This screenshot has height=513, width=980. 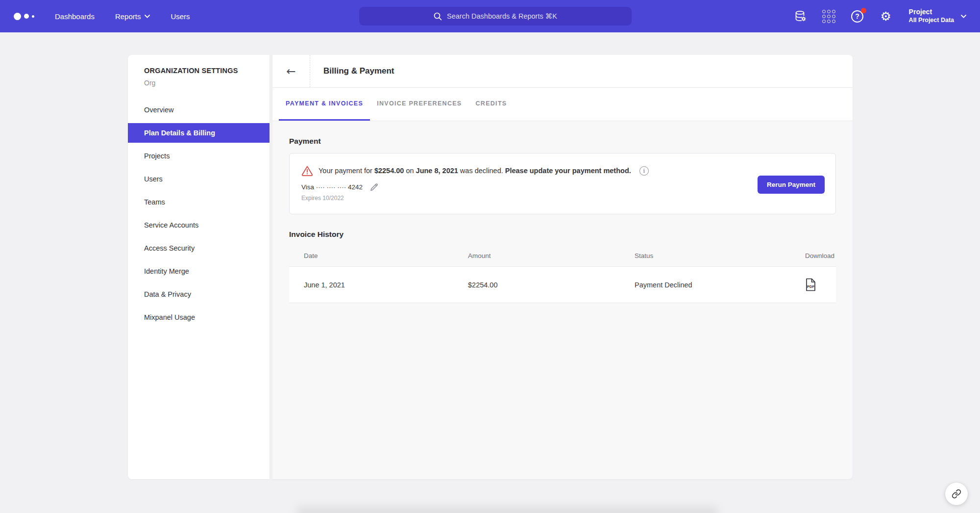 What do you see at coordinates (199, 271) in the screenshot?
I see `sidebar-item-identity-merge: Identity Merge` at bounding box center [199, 271].